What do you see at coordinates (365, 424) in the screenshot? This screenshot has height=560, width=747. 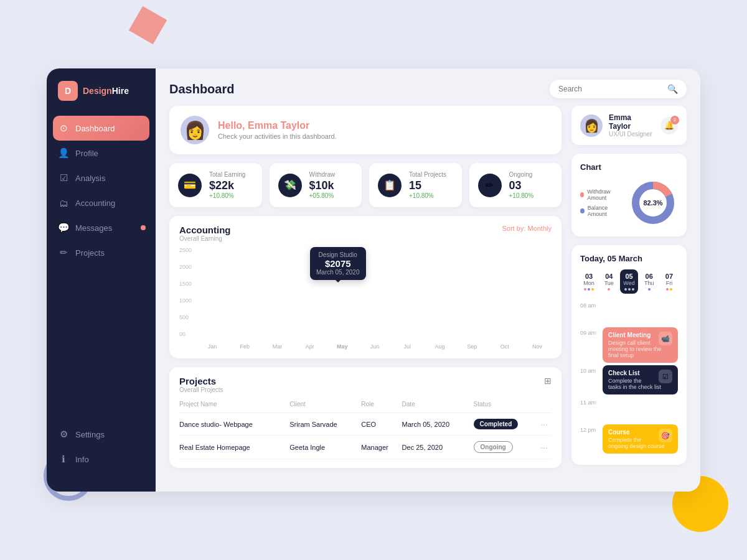 I see `table-row: Dance studio- Webpage Sriram Sarvade CEO…` at bounding box center [365, 424].